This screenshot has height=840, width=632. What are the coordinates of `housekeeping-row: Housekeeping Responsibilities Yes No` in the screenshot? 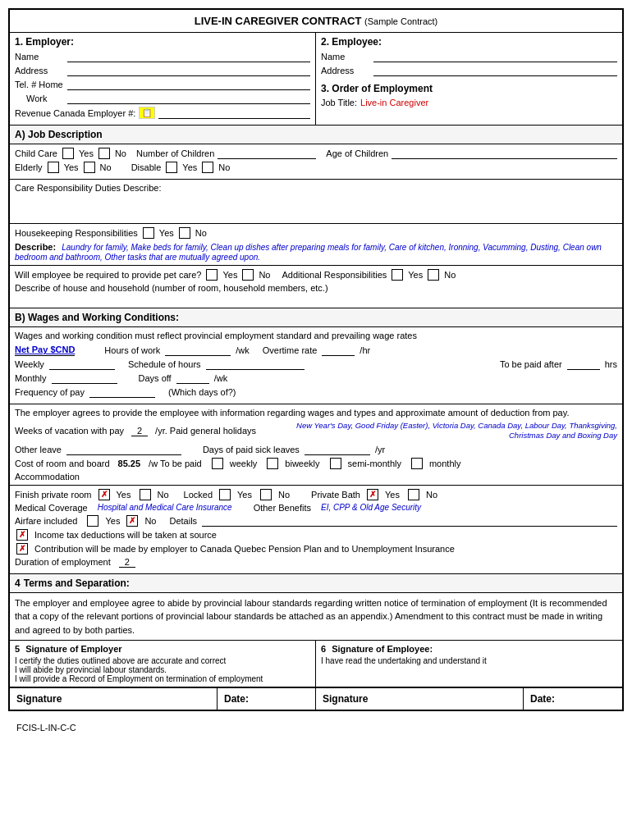 It's located at (316, 233).